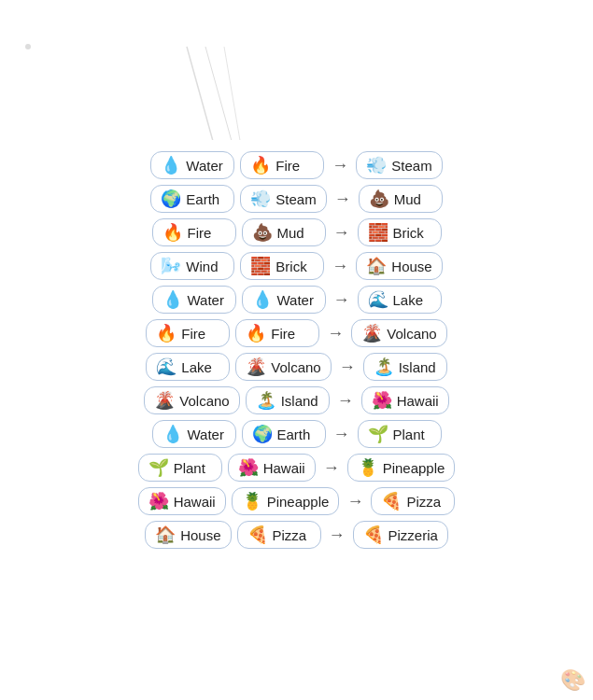  What do you see at coordinates (407, 200) in the screenshot?
I see `result-label: Mud` at bounding box center [407, 200].